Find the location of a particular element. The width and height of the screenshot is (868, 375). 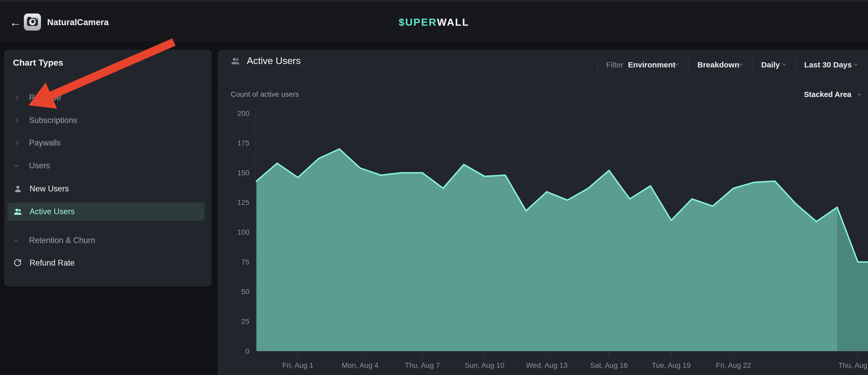

svg-text: 0 is located at coordinates (247, 351).